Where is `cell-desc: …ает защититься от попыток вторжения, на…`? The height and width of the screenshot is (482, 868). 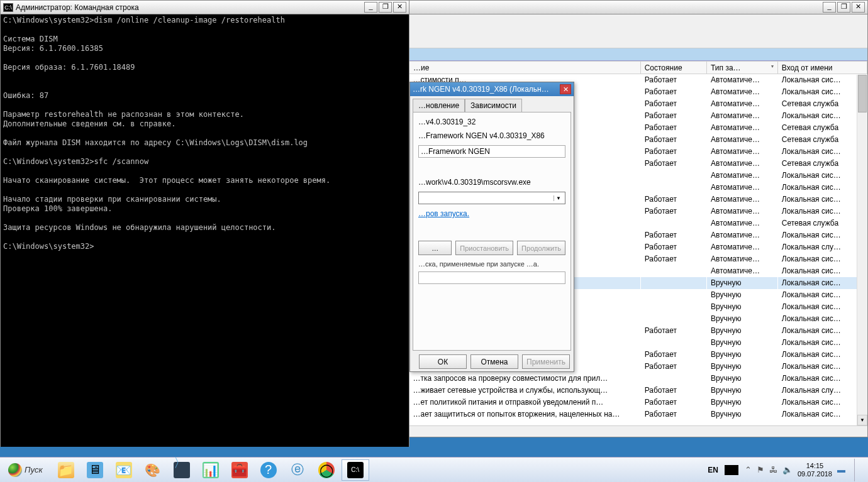 cell-desc: …ает защититься от попыток вторжения, на… is located at coordinates (525, 415).